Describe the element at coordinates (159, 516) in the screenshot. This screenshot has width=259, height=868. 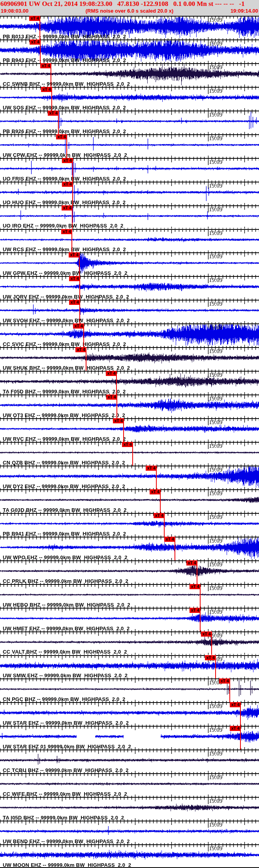
I see `pick-flag-pb-b941: xT 4` at that location.